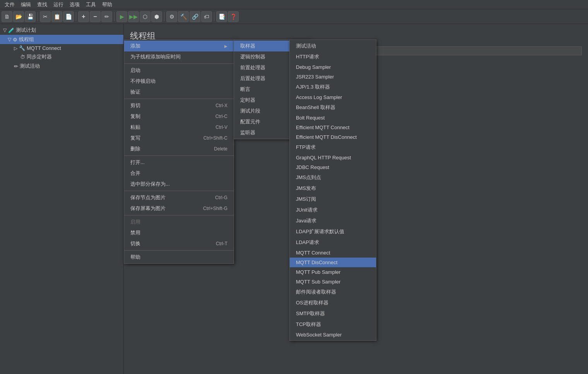  What do you see at coordinates (172, 17) in the screenshot?
I see `toolbar-settings: ⚙` at bounding box center [172, 17].